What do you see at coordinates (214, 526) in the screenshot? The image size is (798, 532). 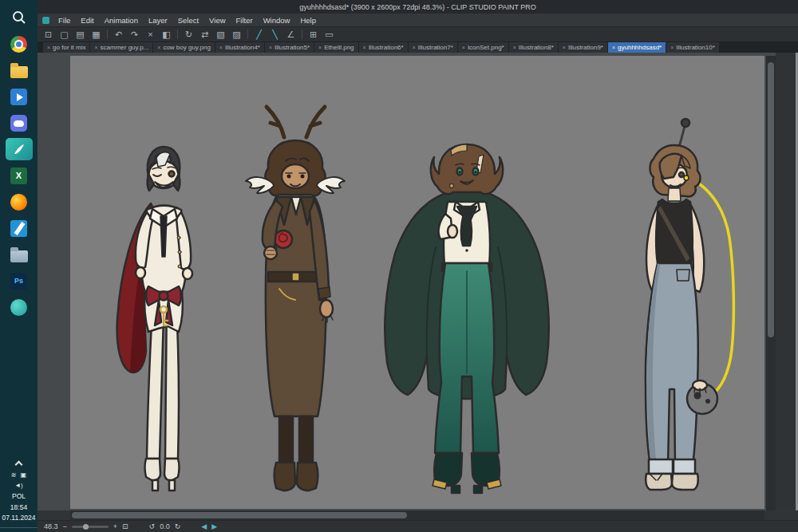 I see `next-page-icon: ▶` at bounding box center [214, 526].